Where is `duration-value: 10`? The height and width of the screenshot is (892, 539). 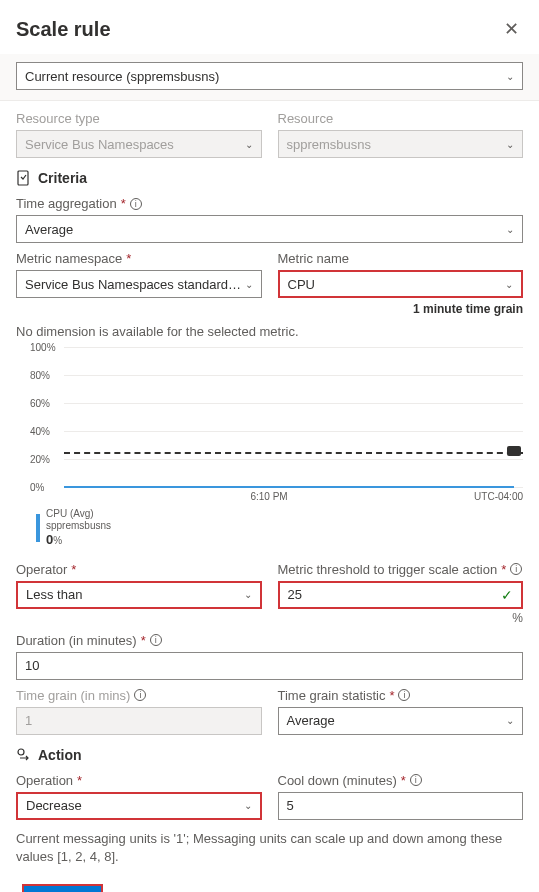
duration-value: 10 is located at coordinates (32, 666).